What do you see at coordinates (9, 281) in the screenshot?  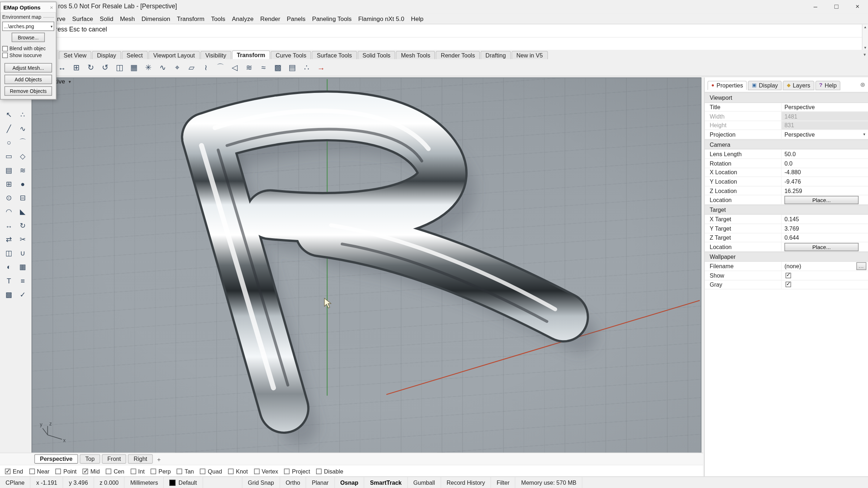 I see `text-icon: T` at bounding box center [9, 281].